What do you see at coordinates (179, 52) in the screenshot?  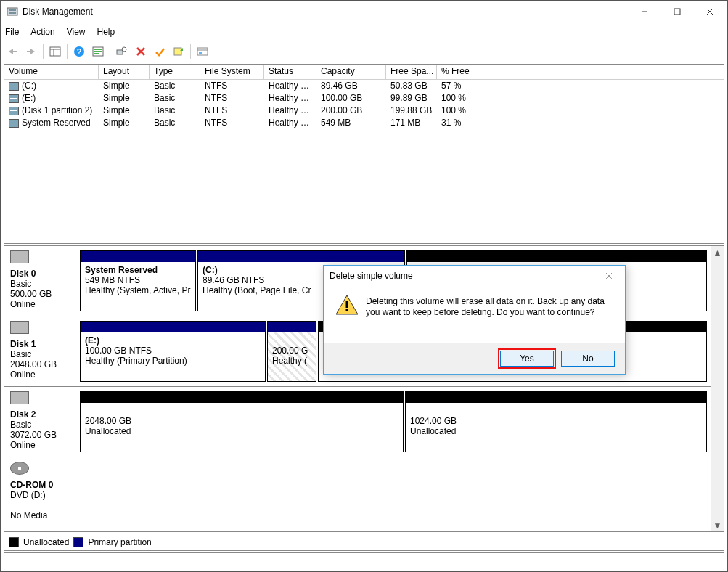 I see `action-button` at bounding box center [179, 52].